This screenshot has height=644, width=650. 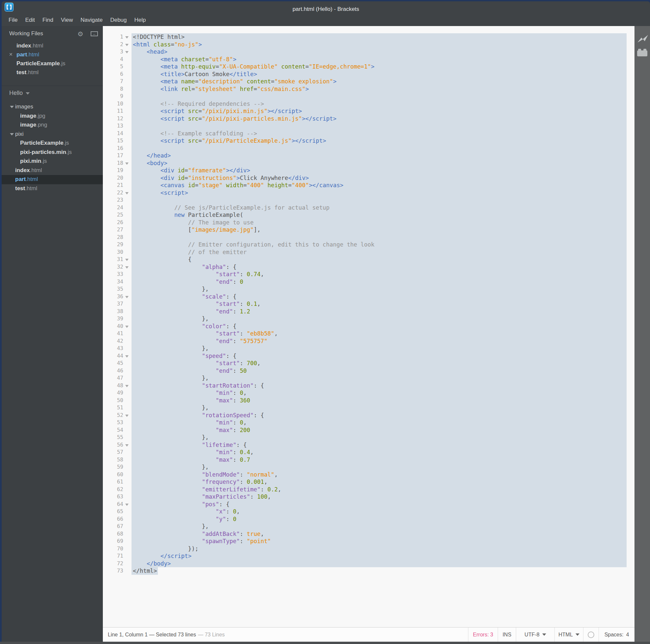 I want to click on tree-file-ParticleExample.js: ParticleExample.js, so click(x=52, y=143).